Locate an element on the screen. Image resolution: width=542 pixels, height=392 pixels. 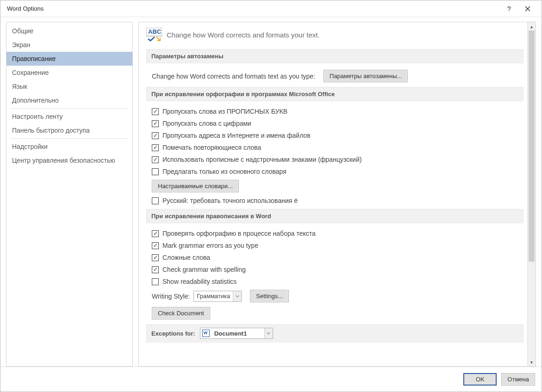
label-grammar-as-type: Mark grammar errors as you type is located at coordinates (210, 245).